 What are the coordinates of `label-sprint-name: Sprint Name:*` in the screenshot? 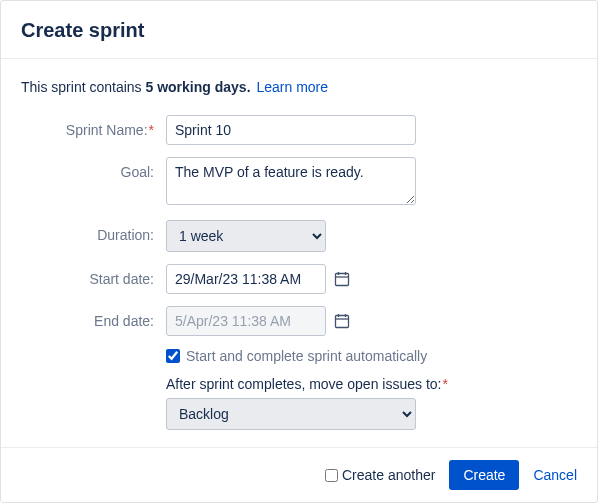 It's located at (94, 126).